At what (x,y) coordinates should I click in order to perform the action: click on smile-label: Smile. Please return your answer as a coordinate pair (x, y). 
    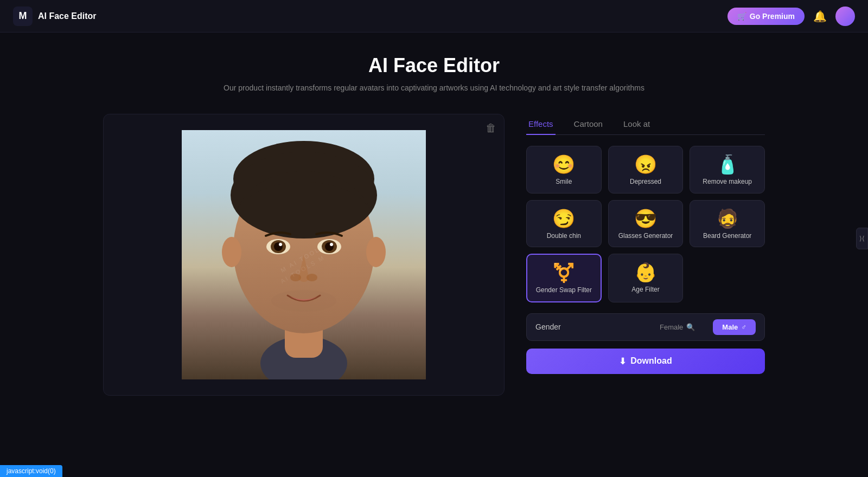
    Looking at the image, I should click on (564, 182).